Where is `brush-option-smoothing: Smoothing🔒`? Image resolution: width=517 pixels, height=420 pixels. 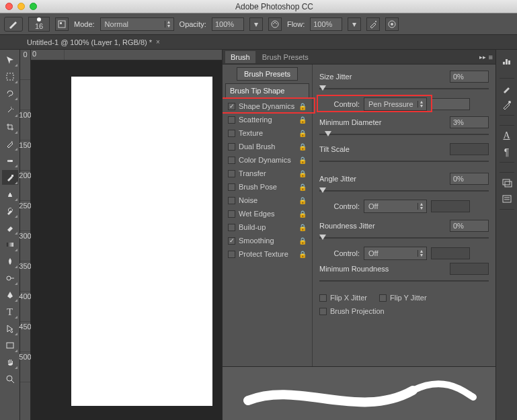 brush-option-smoothing: Smoothing🔒 is located at coordinates (268, 241).